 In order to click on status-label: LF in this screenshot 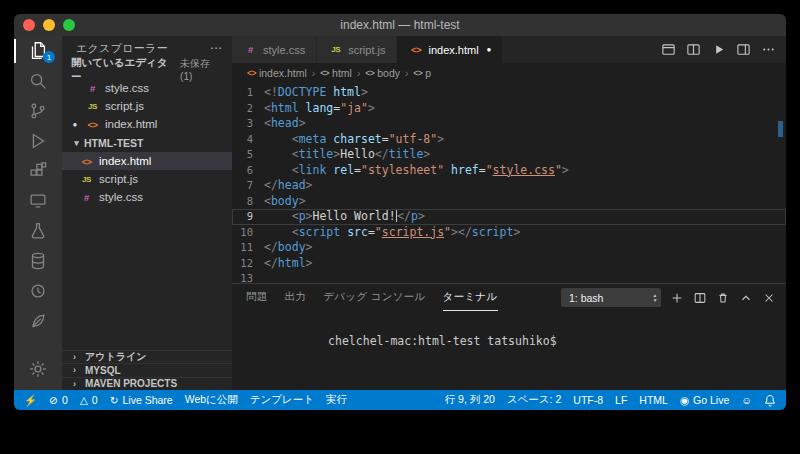, I will do `click(621, 400)`.